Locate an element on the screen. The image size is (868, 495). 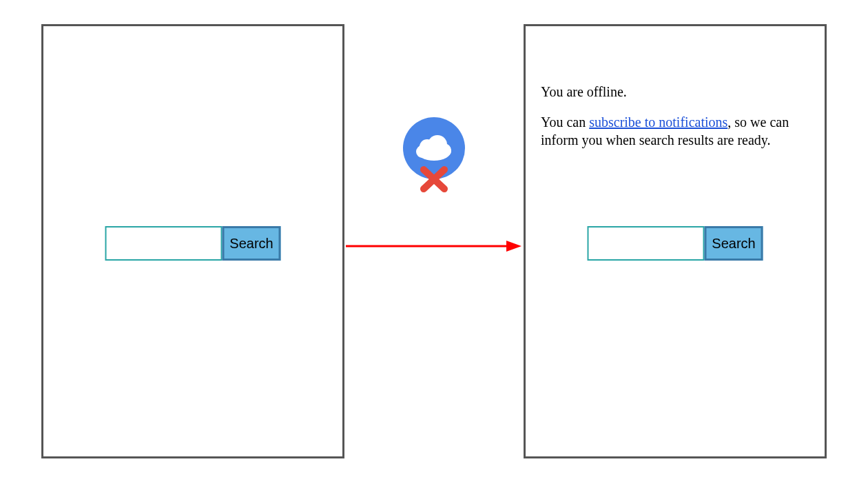
offline-headline: You are offline. is located at coordinates (675, 92).